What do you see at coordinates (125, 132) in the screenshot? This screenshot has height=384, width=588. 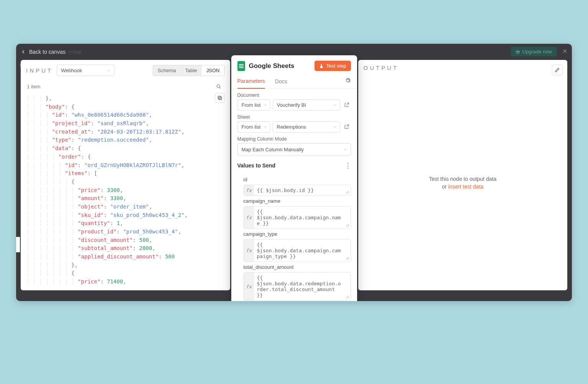 I see `json-line: │ │ │ │ "created_at": "2024-03-26T12:03:…` at bounding box center [125, 132].